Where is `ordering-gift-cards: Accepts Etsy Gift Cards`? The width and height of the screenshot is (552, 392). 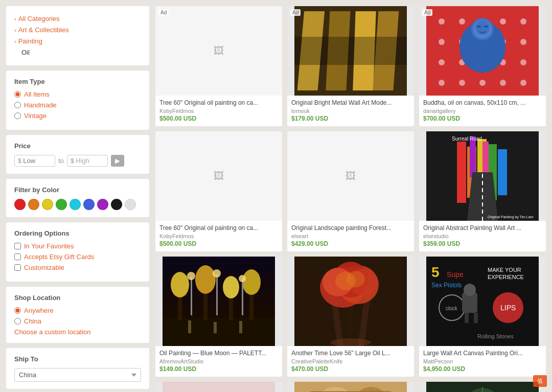 ordering-gift-cards: Accepts Etsy Gift Cards is located at coordinates (78, 257).